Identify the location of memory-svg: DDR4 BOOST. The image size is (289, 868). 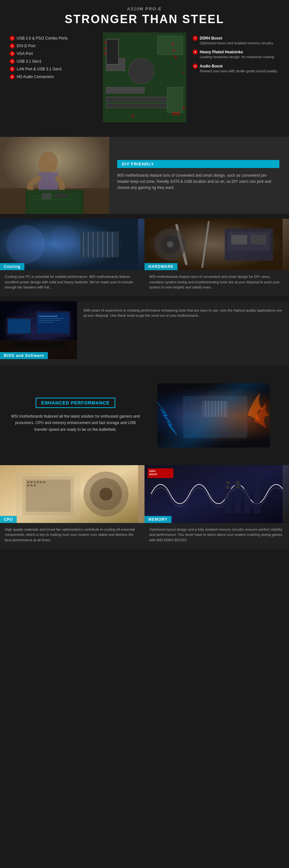
(214, 494).